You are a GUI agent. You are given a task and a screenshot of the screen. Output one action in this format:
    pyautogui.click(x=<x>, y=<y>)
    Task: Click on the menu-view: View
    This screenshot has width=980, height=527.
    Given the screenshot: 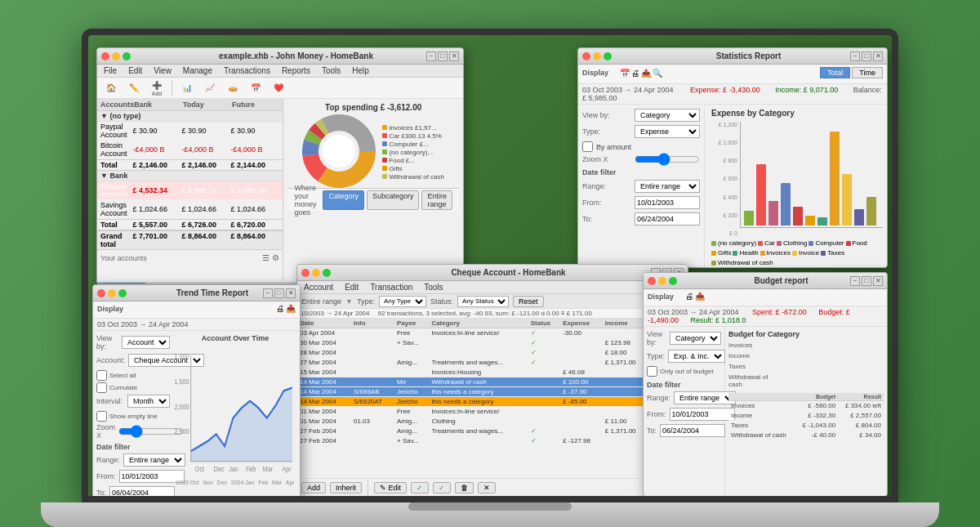 What is the action you would take?
    pyautogui.click(x=163, y=70)
    